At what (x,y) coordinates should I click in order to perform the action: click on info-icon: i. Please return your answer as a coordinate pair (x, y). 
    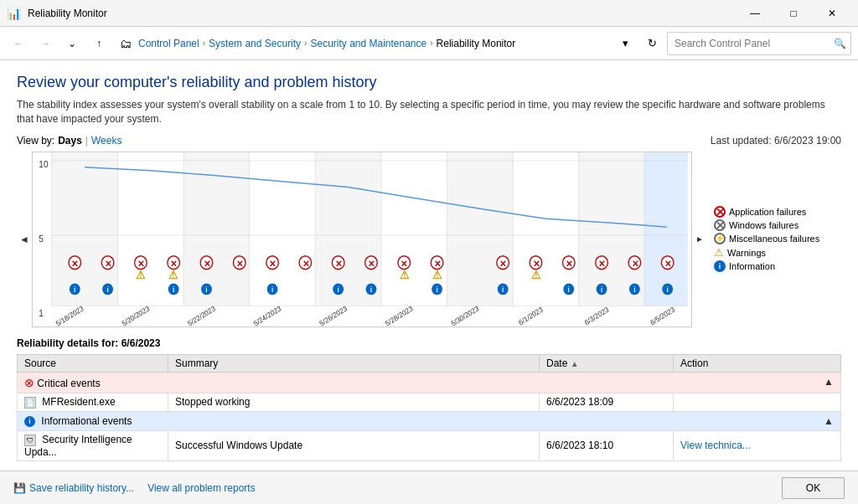
    Looking at the image, I should click on (30, 422).